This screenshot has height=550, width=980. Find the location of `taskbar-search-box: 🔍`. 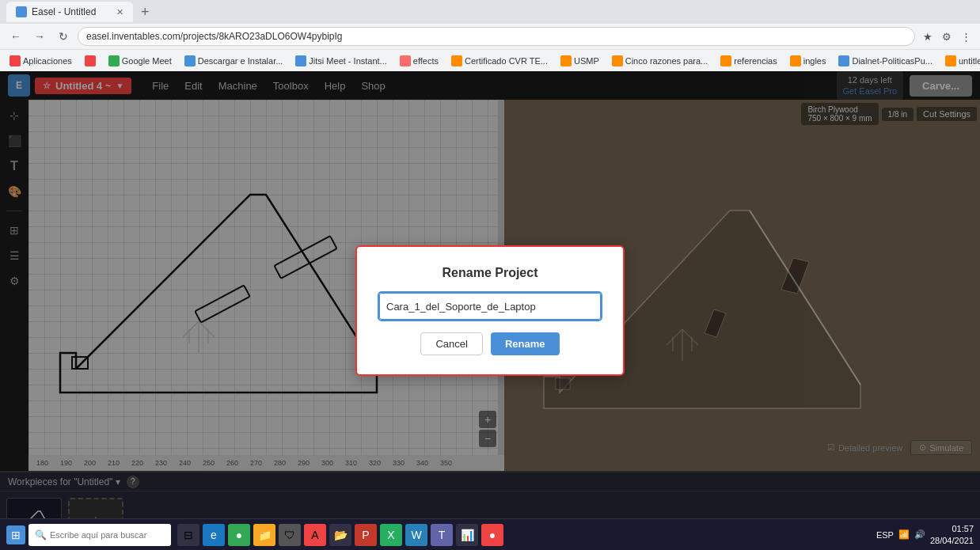

taskbar-search-box: 🔍 is located at coordinates (100, 535).